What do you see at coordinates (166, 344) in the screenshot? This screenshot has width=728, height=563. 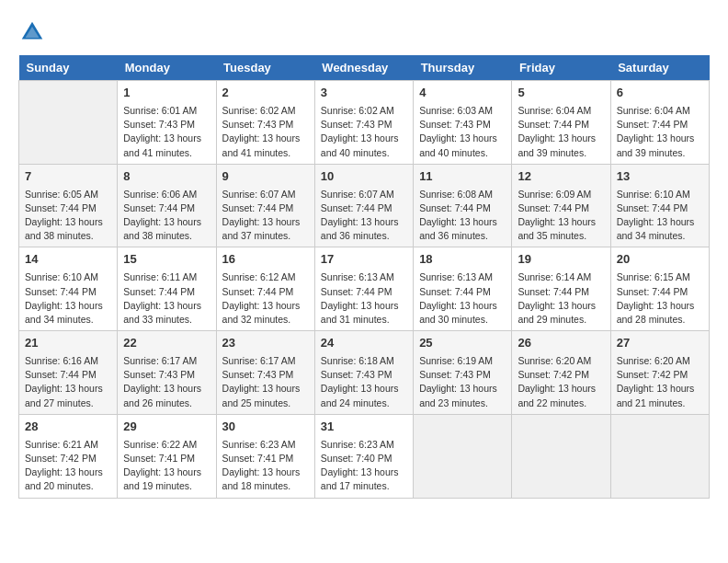 I see `day-number: 22` at bounding box center [166, 344].